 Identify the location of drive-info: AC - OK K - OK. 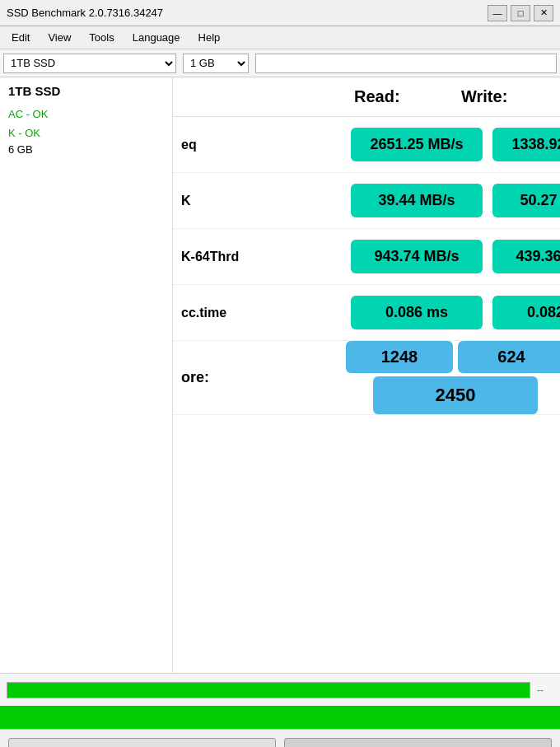
(86, 124).